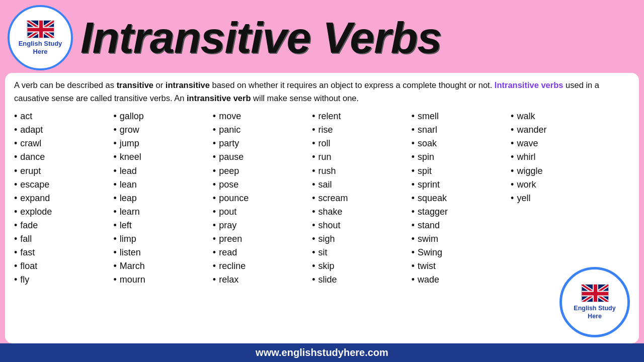 The image size is (644, 362). I want to click on list-item: •lean, so click(163, 185).